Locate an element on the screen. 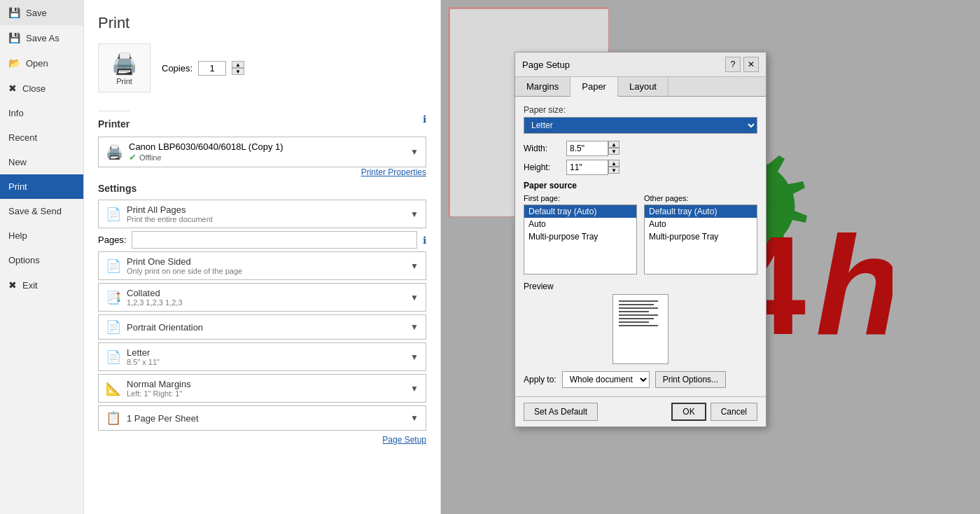  open-icon: 📂 is located at coordinates (14, 63).